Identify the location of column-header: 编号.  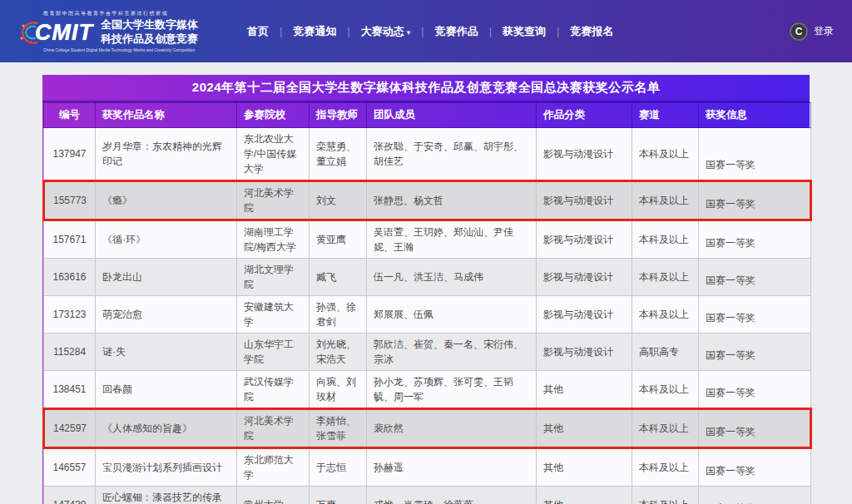
(70, 116).